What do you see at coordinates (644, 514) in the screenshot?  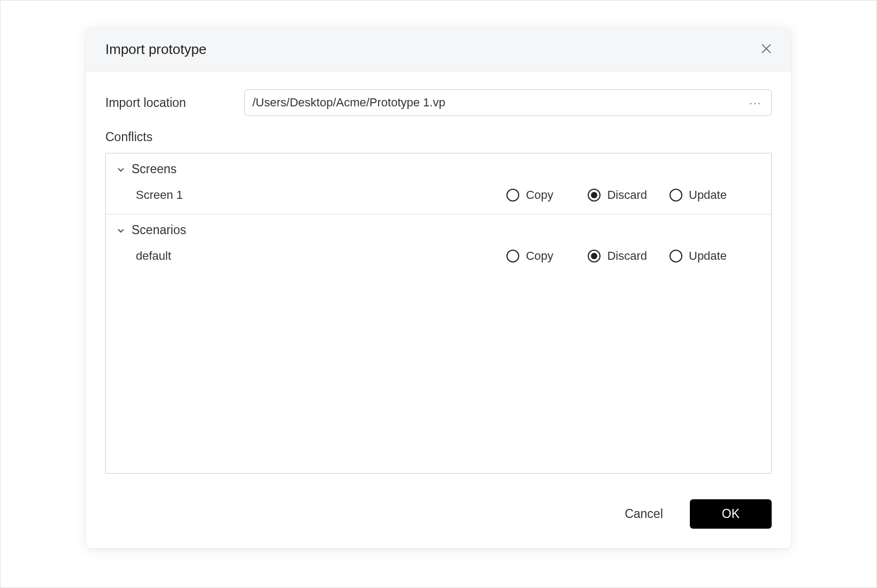 I see `cancel-button: Cancel` at bounding box center [644, 514].